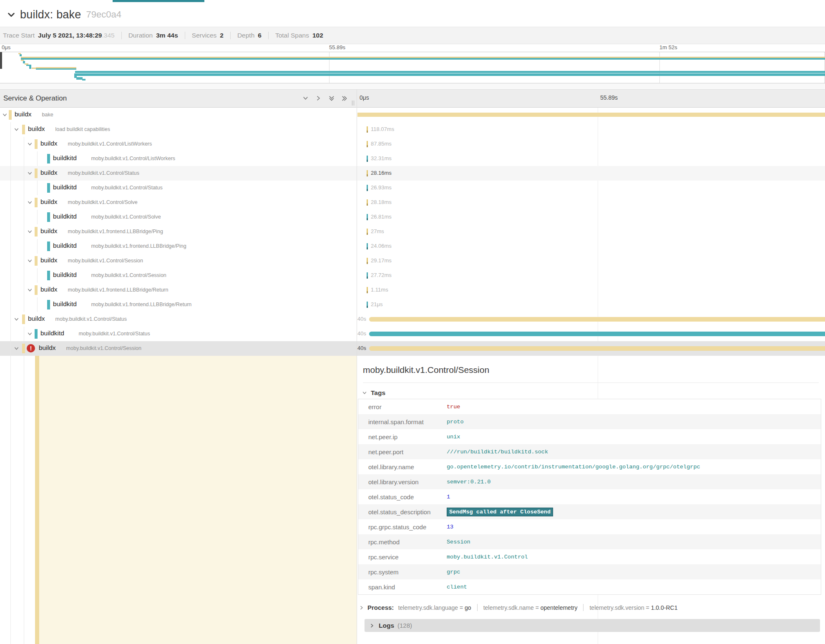 The image size is (825, 644). What do you see at coordinates (591, 203) in the screenshot?
I see `span-timeline-cell: 28.18ms` at bounding box center [591, 203].